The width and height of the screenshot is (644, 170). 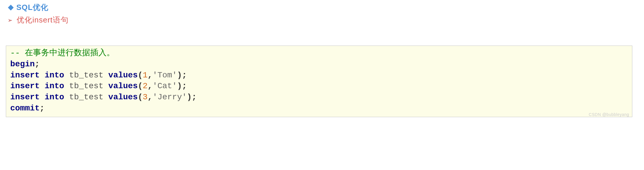 What do you see at coordinates (319, 64) in the screenshot?
I see `code-line-begin: begin;` at bounding box center [319, 64].